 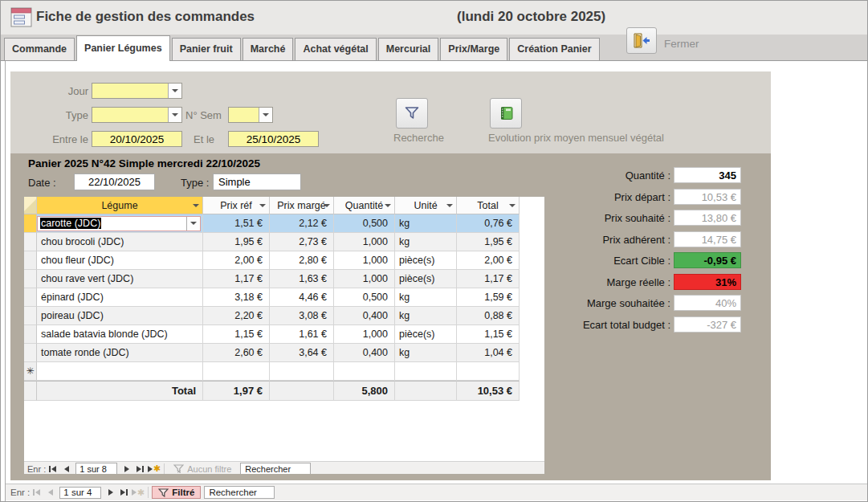 I want to click on legume-cell: poireau (JDC), so click(x=120, y=316).